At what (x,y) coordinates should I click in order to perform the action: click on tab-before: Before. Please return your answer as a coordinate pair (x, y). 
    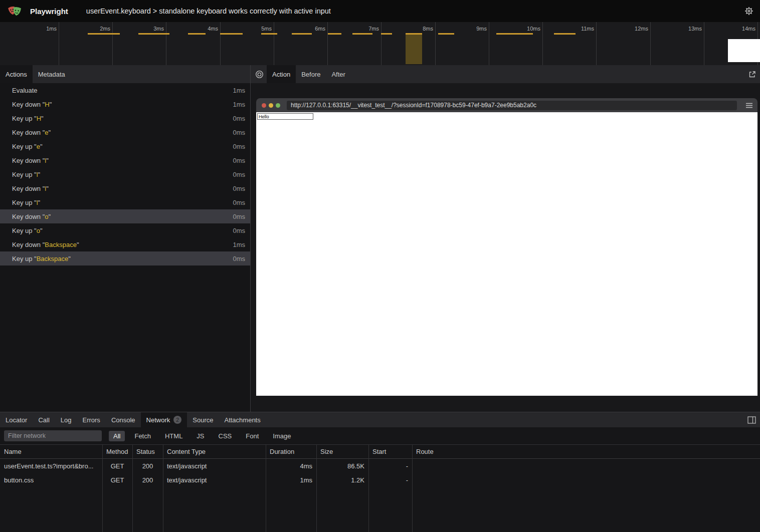
    Looking at the image, I should click on (311, 74).